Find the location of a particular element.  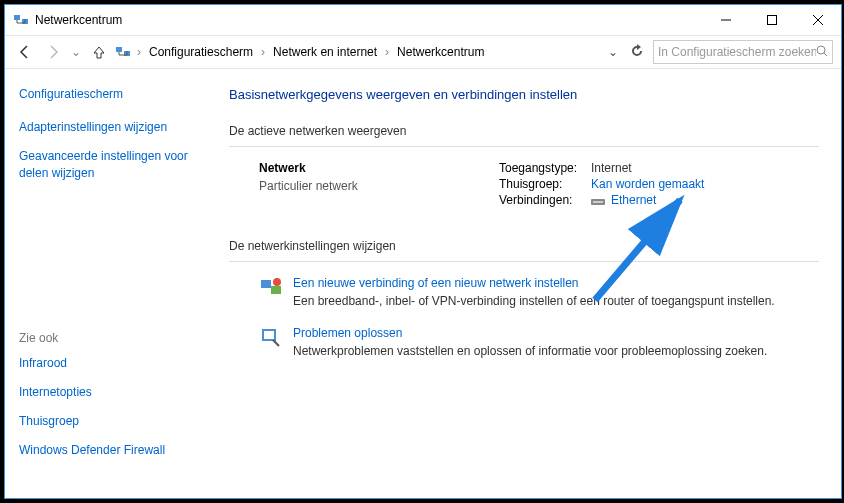

minimize-button is located at coordinates (726, 20).